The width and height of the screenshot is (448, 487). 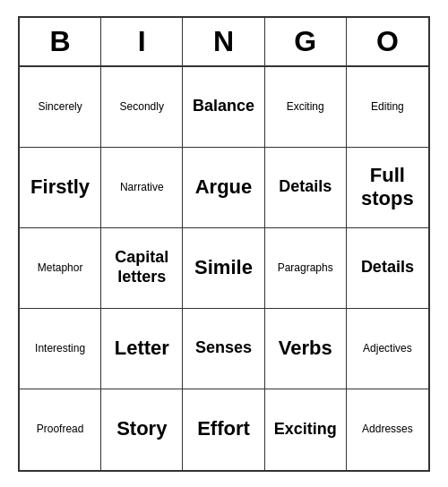 What do you see at coordinates (387, 107) in the screenshot?
I see `cell-text-4: Editing` at bounding box center [387, 107].